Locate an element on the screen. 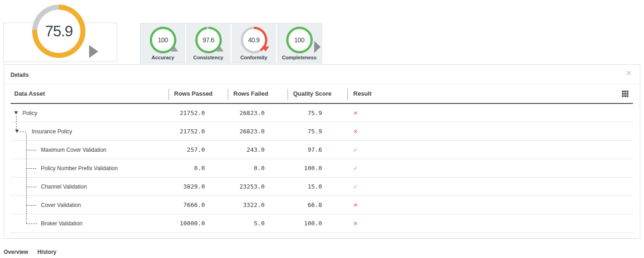 This screenshot has width=644, height=258. rows-passed-value: 0.0 is located at coordinates (198, 168).